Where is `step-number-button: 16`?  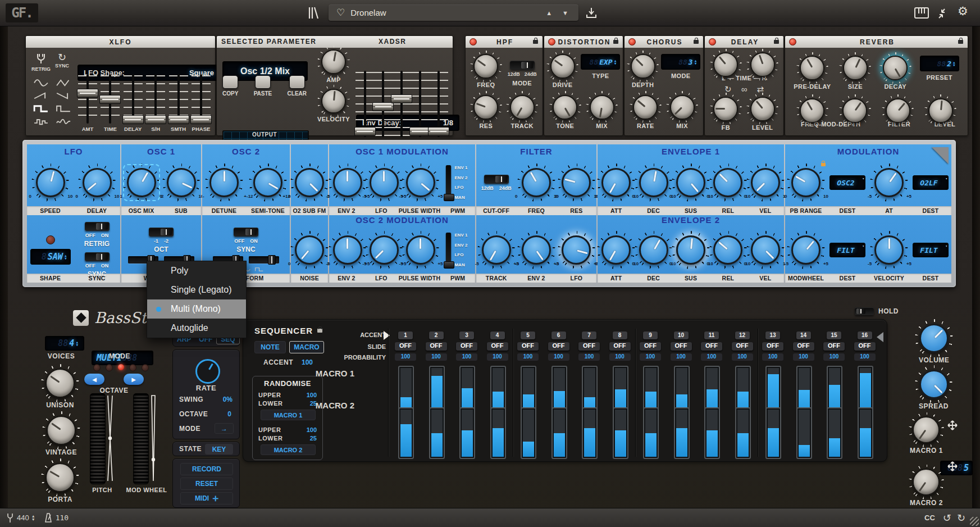 step-number-button: 16 is located at coordinates (865, 335).